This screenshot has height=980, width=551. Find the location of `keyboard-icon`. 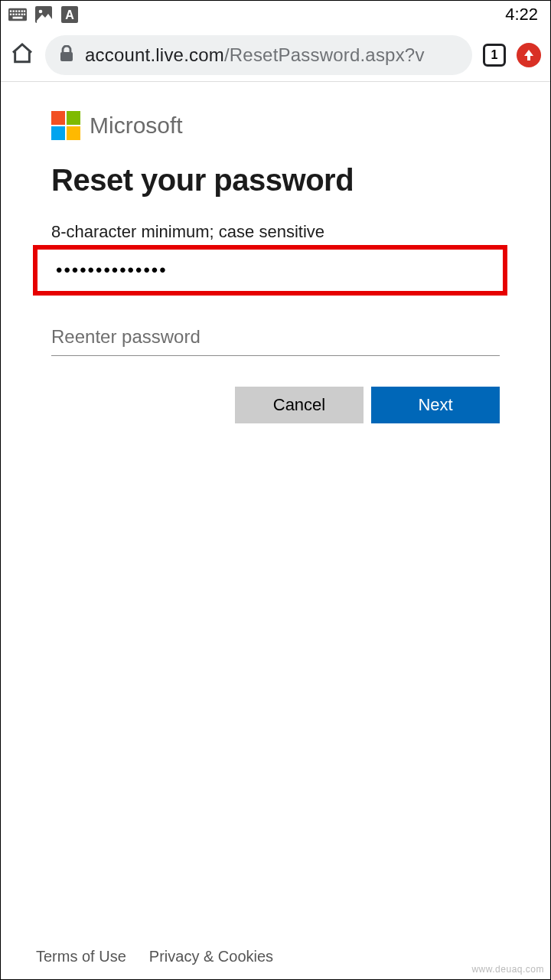

keyboard-icon is located at coordinates (18, 15).